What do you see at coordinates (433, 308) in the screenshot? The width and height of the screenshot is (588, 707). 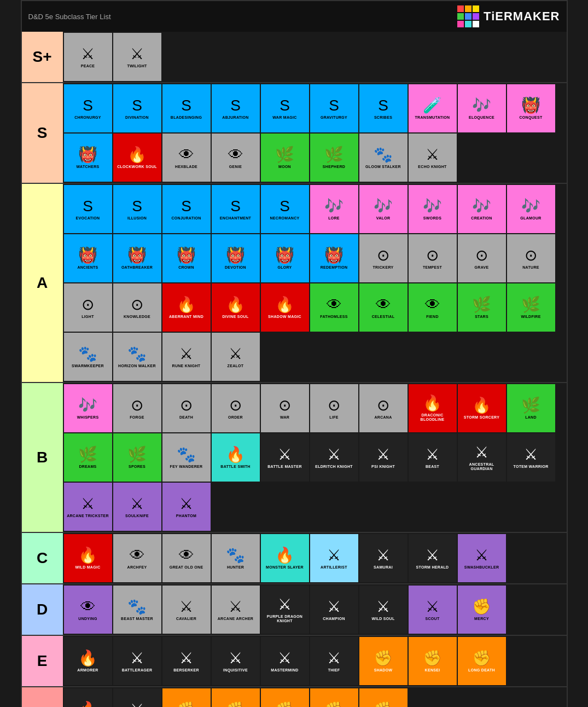 I see `item-fiend: 👁FIEND` at bounding box center [433, 308].